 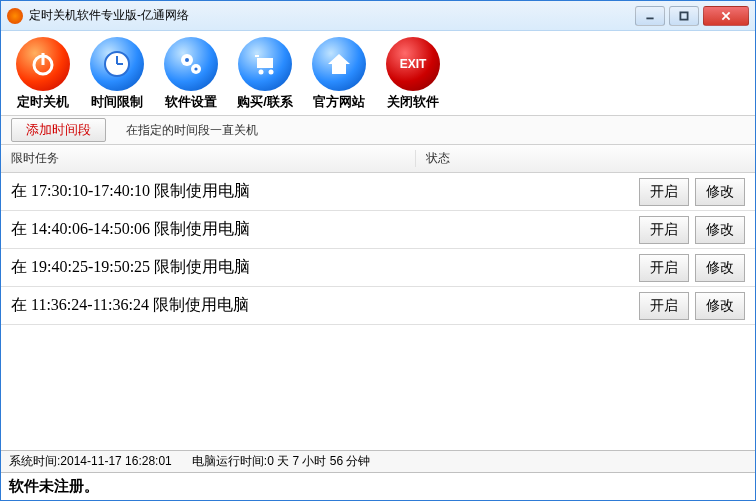 I want to click on power-icon, so click(x=43, y=64).